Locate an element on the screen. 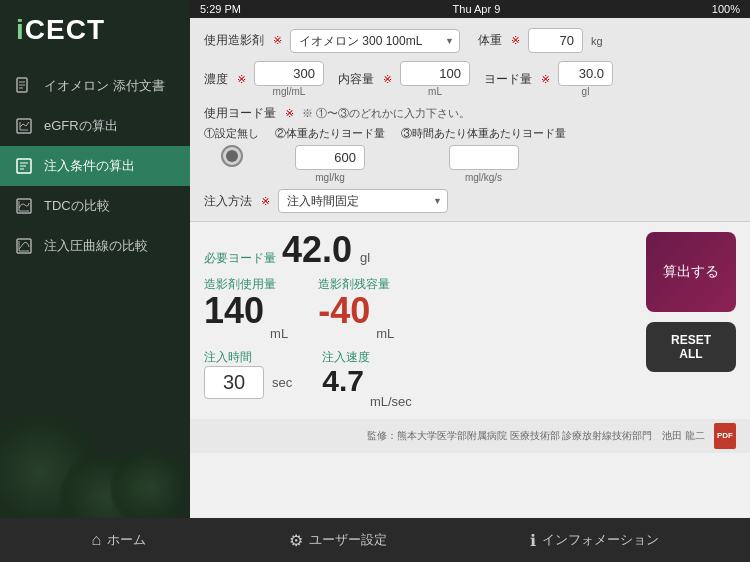  nav-info: ℹ インフォメーション is located at coordinates (594, 540).